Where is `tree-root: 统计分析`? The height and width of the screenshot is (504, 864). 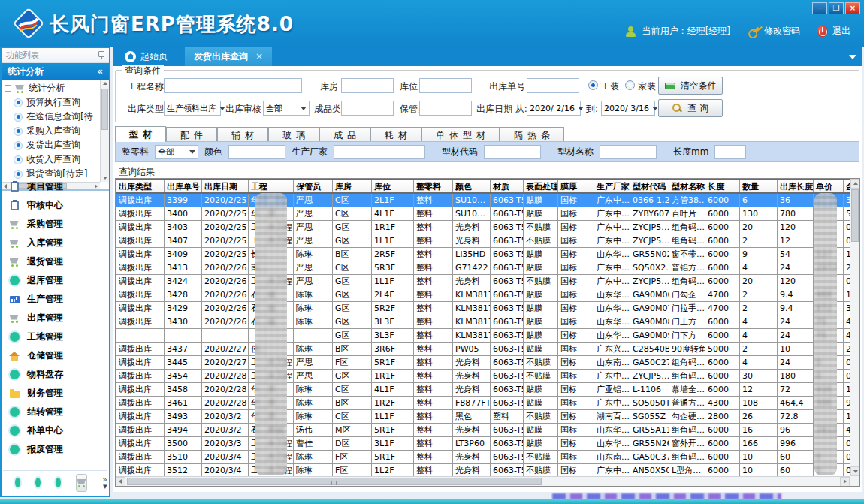
tree-root: 统计分析 is located at coordinates (57, 89).